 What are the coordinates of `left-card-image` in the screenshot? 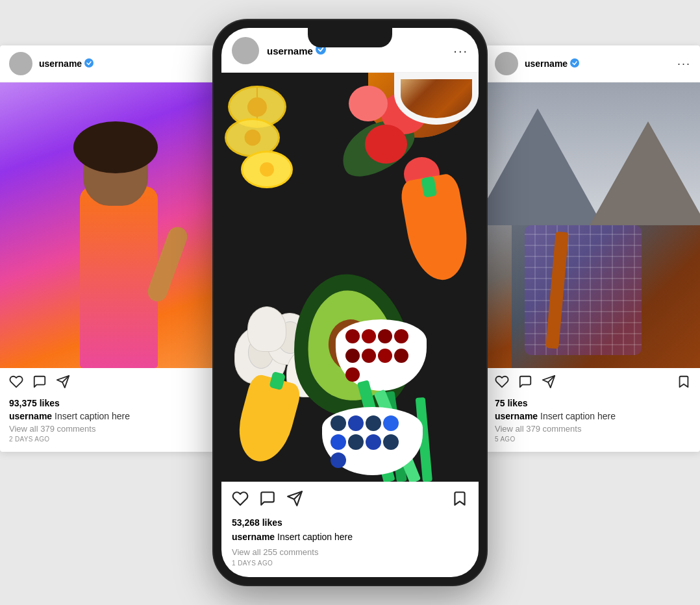 It's located at (107, 225).